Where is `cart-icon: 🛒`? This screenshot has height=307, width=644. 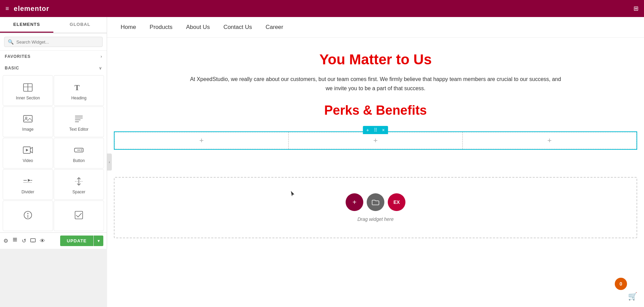
cart-icon: 🛒 is located at coordinates (633, 296).